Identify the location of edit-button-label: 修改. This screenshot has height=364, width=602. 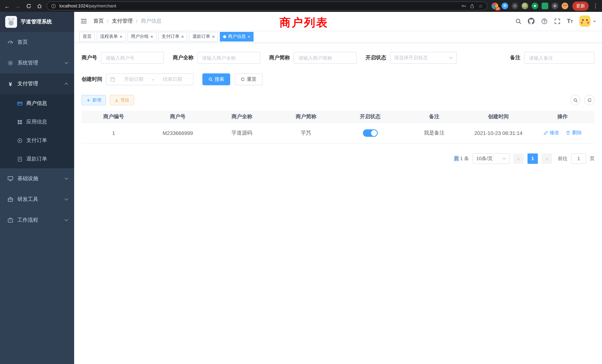
(554, 133).